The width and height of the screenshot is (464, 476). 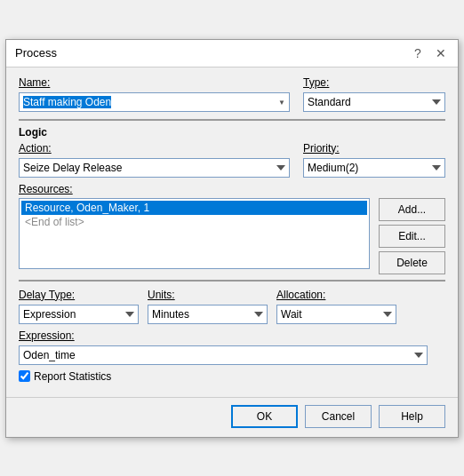 I want to click on cancel-button: Cancel, so click(x=338, y=416).